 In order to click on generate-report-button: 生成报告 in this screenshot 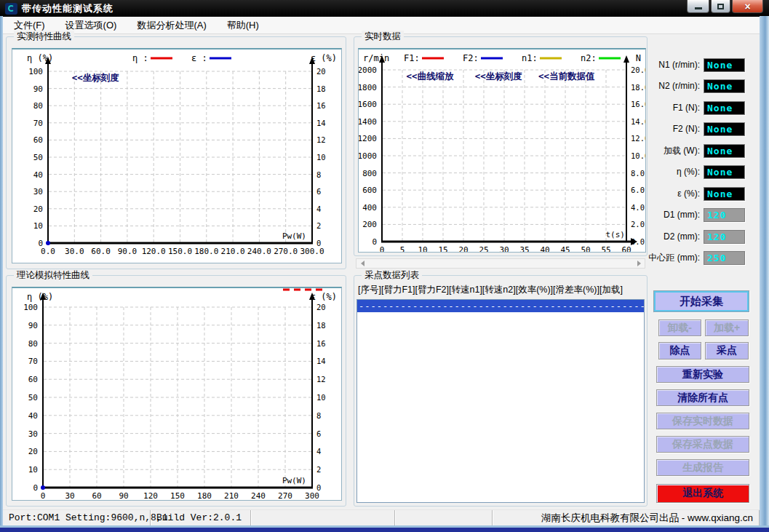, I will do `click(703, 467)`.